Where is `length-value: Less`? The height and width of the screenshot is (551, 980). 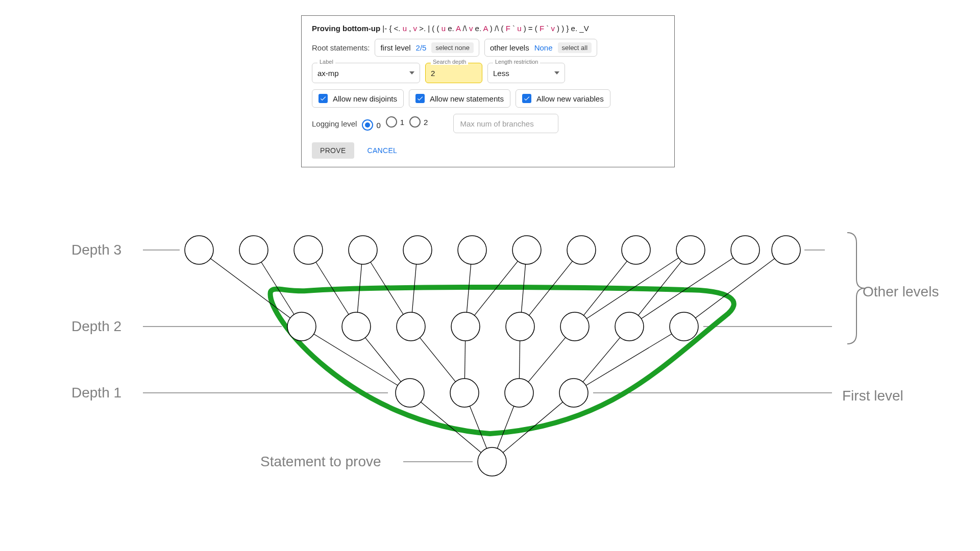
length-value: Less is located at coordinates (522, 73).